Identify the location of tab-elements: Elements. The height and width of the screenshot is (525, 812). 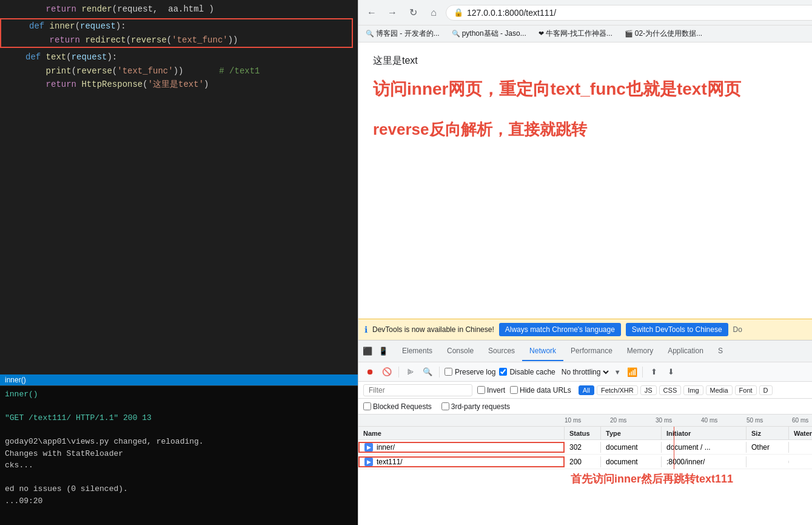
(417, 351).